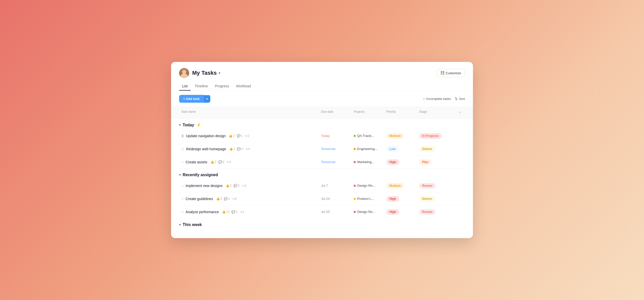  I want to click on task-due-date: Jul 25, so click(335, 212).